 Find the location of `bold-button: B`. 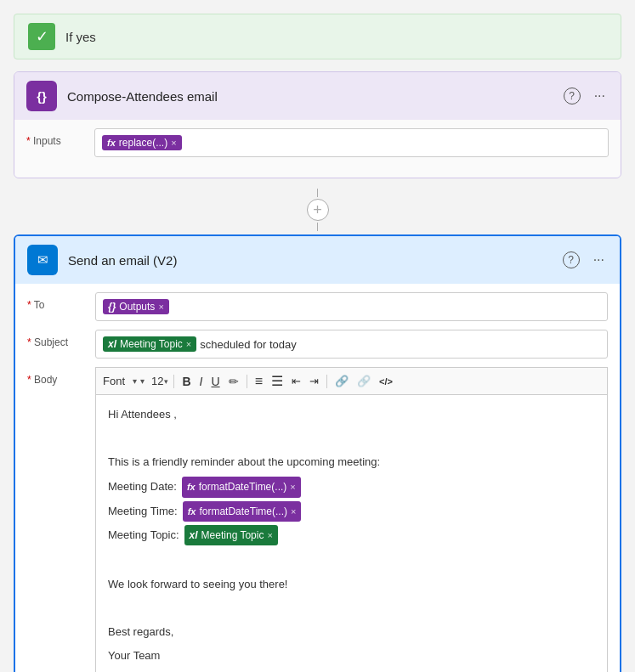

bold-button: B is located at coordinates (186, 381).